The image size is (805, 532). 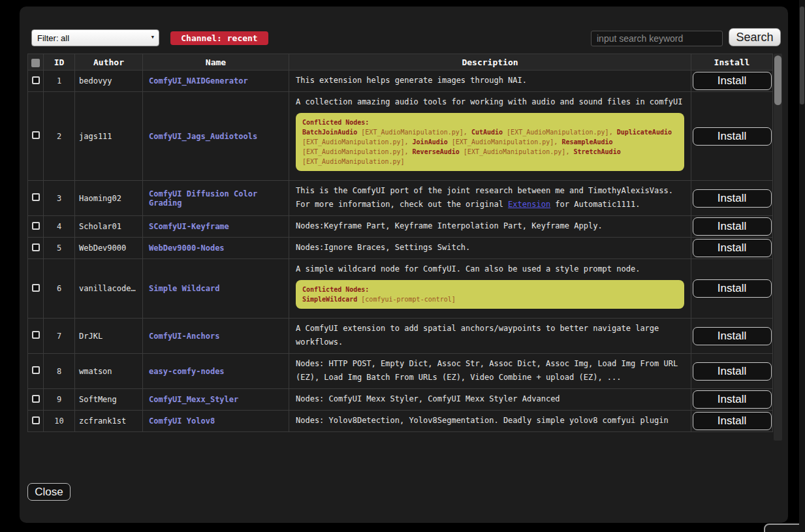 I want to click on row-id: 7, so click(x=59, y=336).